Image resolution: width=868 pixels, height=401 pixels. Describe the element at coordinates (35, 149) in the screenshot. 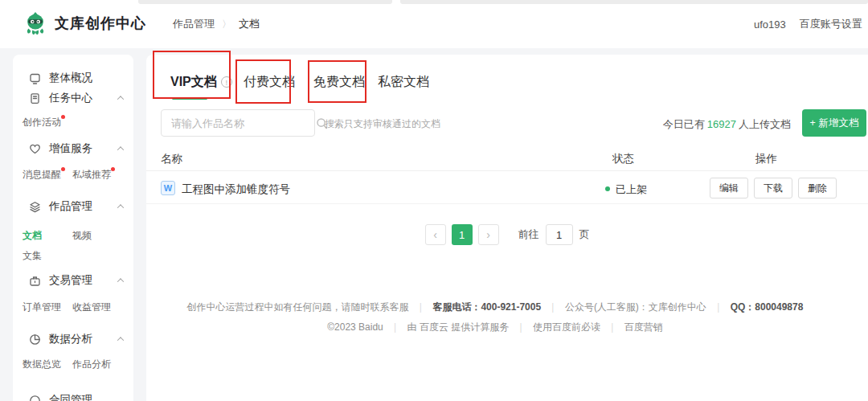

I see `heart-icon` at that location.